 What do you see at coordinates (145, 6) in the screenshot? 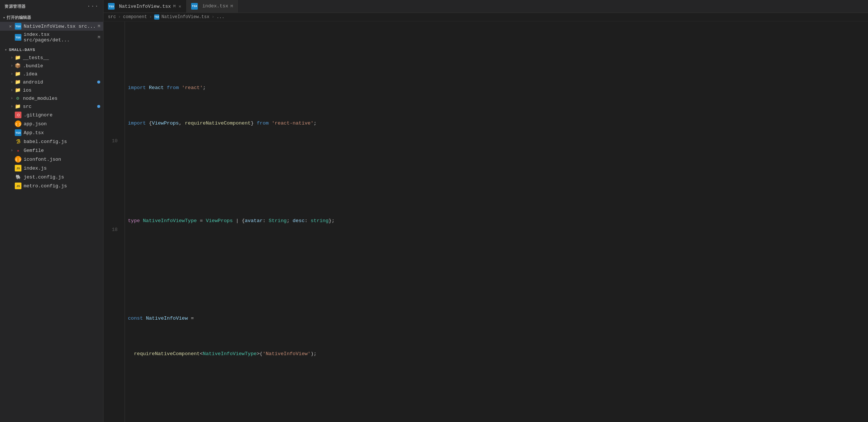
I see `tab-nativeinfoview: TSX NativeInfoView.tsx M ✕` at bounding box center [145, 6].